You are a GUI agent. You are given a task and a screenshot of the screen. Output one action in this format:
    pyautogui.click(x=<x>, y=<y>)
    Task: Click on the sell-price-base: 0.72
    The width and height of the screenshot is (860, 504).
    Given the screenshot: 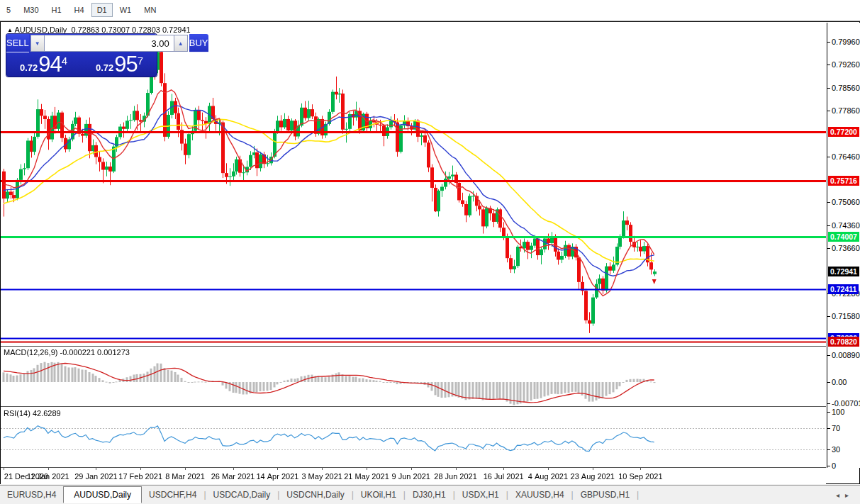 What is the action you would take?
    pyautogui.click(x=28, y=68)
    